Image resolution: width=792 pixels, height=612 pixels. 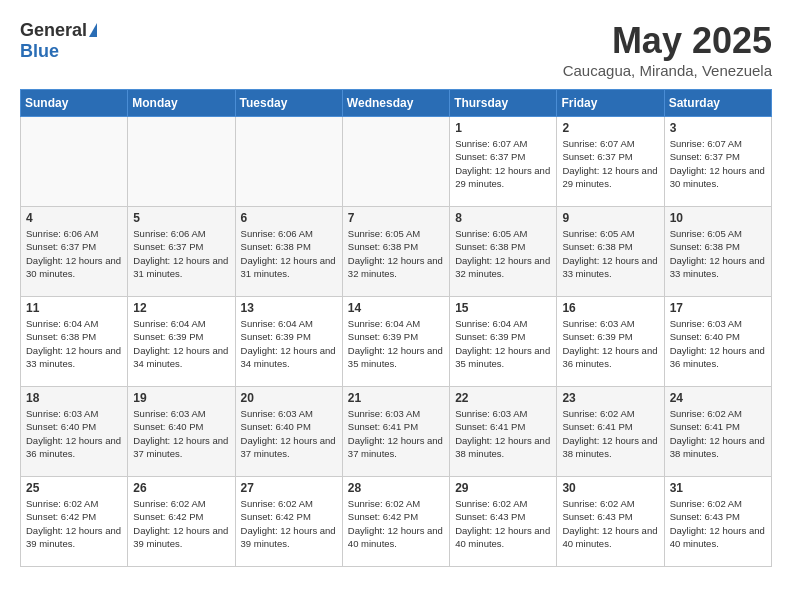 I want to click on day-info: Sunrise: 6:04 AM Sunset: 6:38 PM Dayligh…, so click(x=74, y=344).